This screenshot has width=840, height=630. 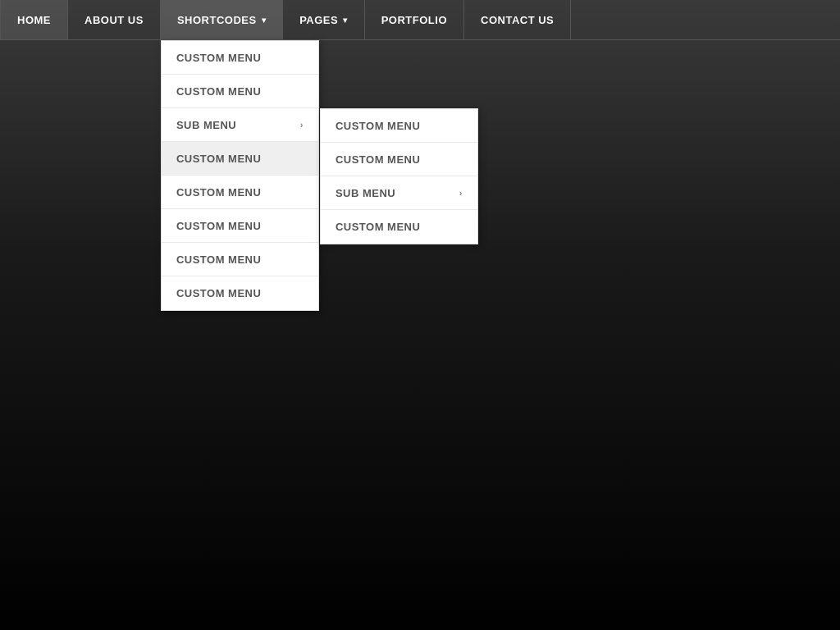 I want to click on submenu-arrow-icon: ›, so click(x=302, y=125).